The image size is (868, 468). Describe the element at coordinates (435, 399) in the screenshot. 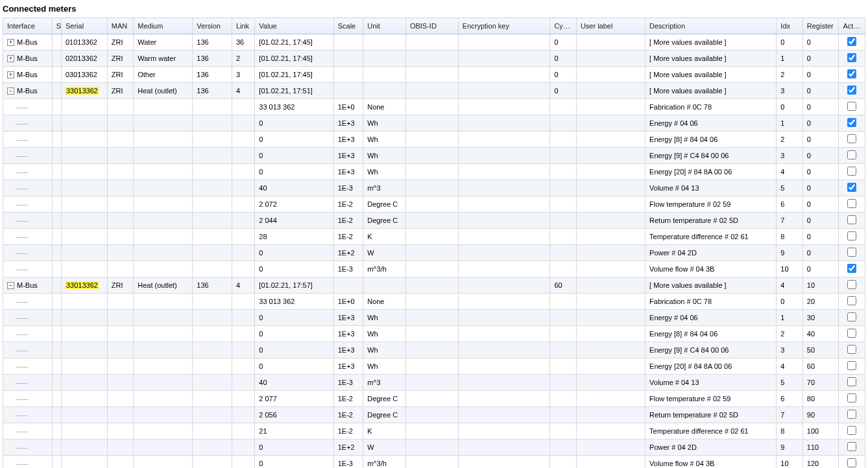

I see `table-row: 2 0771E-2Degree CFlow temperature # 02 5…` at that location.